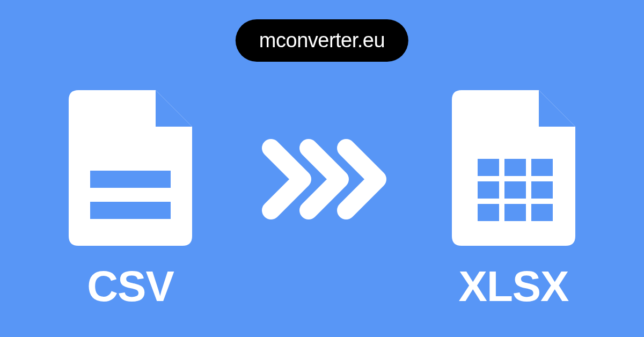  I want to click on brand-badge: mconverter.eu, so click(322, 41).